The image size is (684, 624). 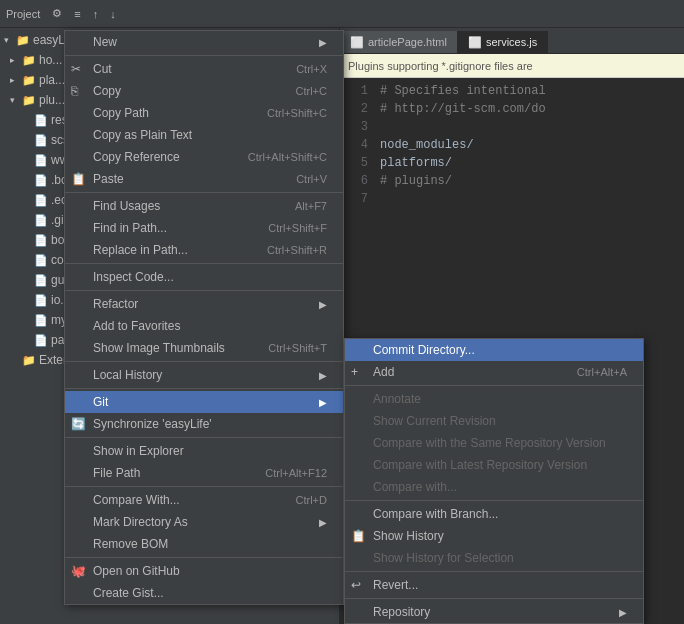 What do you see at coordinates (461, 145) in the screenshot?
I see `code-content: # Specifies intentional # http://git-scm…` at bounding box center [461, 145].